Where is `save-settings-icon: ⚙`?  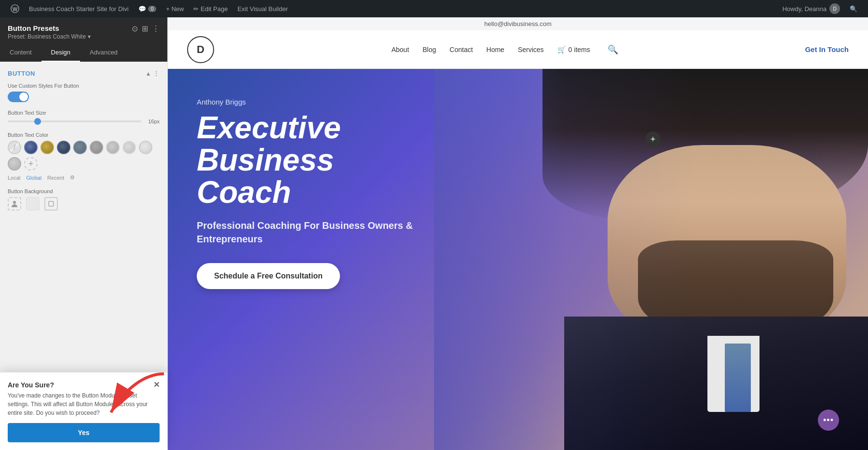 save-settings-icon: ⚙ is located at coordinates (72, 177).